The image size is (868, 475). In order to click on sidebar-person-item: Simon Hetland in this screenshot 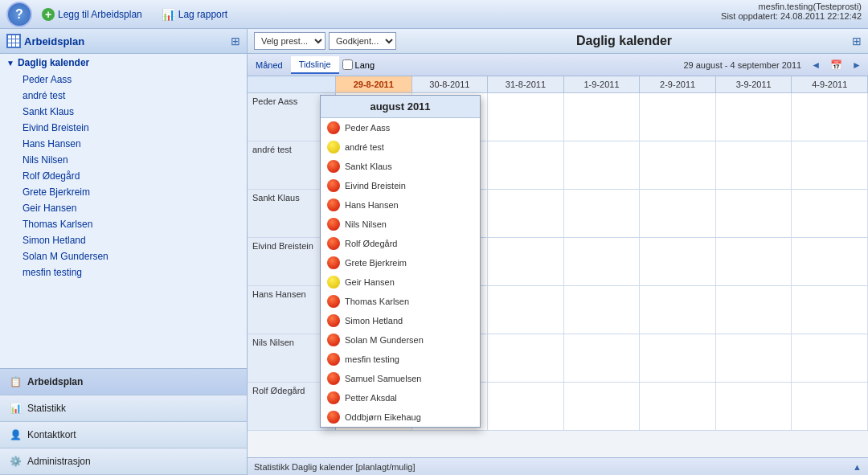, I will do `click(124, 240)`.